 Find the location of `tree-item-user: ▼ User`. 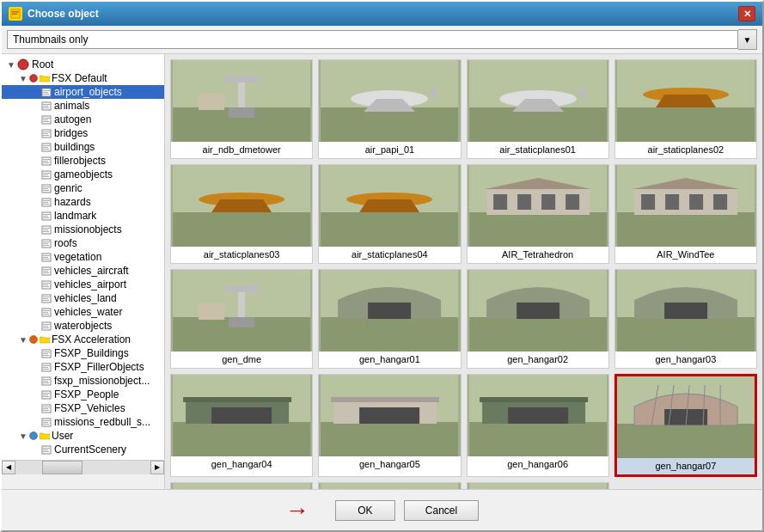

tree-item-user: ▼ User is located at coordinates (83, 436).